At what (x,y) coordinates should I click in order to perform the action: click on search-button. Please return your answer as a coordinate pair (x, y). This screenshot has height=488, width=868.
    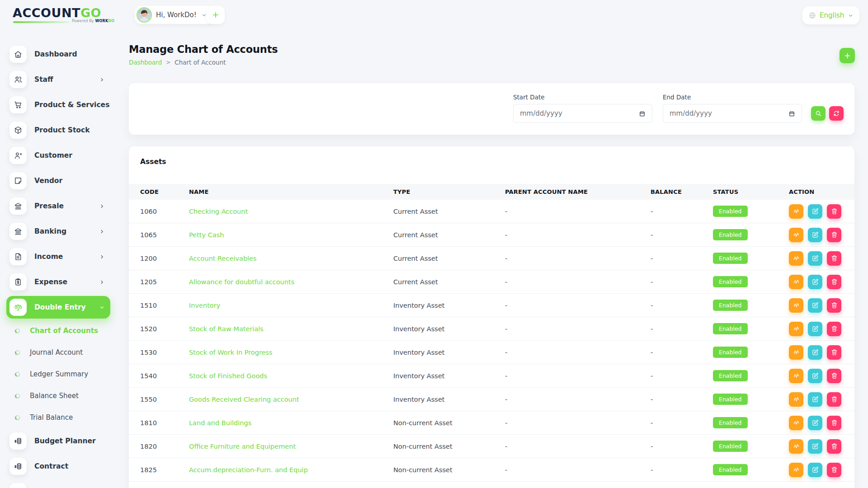
    Looking at the image, I should click on (818, 113).